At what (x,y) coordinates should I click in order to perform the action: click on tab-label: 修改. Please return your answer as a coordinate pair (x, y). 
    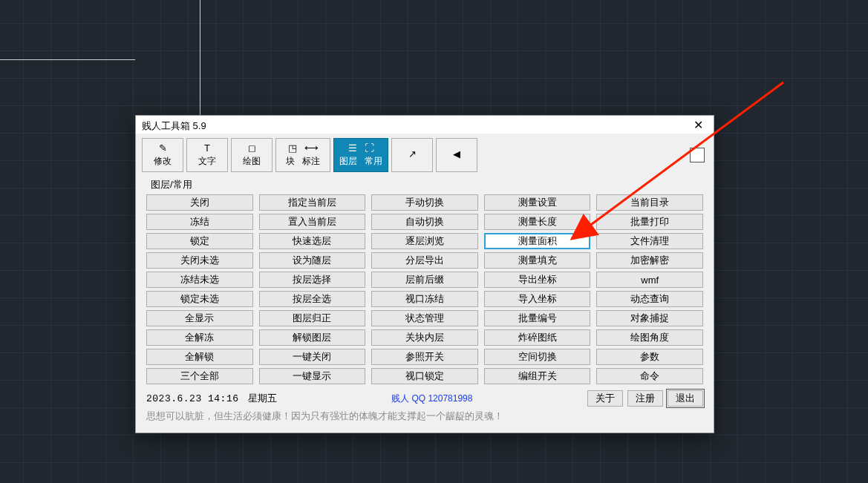
    Looking at the image, I should click on (163, 162).